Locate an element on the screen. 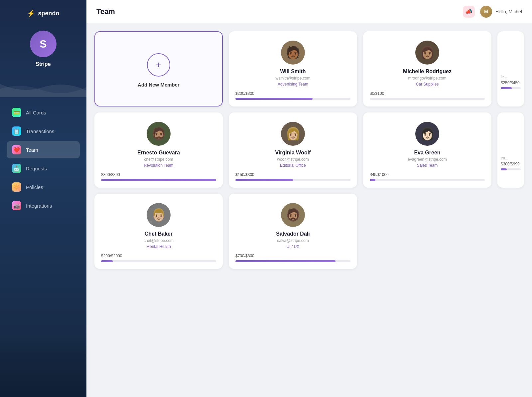 Image resolution: width=532 pixels, height=397 pixels. requests-icon: 📩 is located at coordinates (17, 168).